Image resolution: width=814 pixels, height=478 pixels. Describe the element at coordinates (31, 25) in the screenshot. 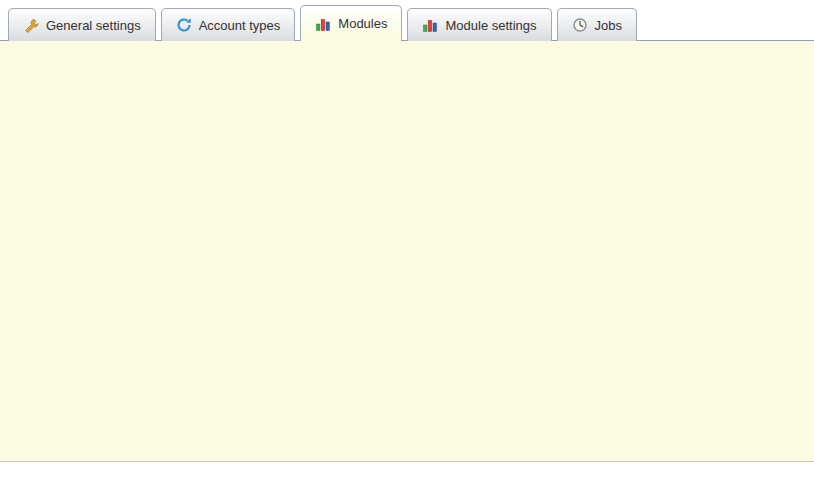

I see `wrench-icon` at that location.